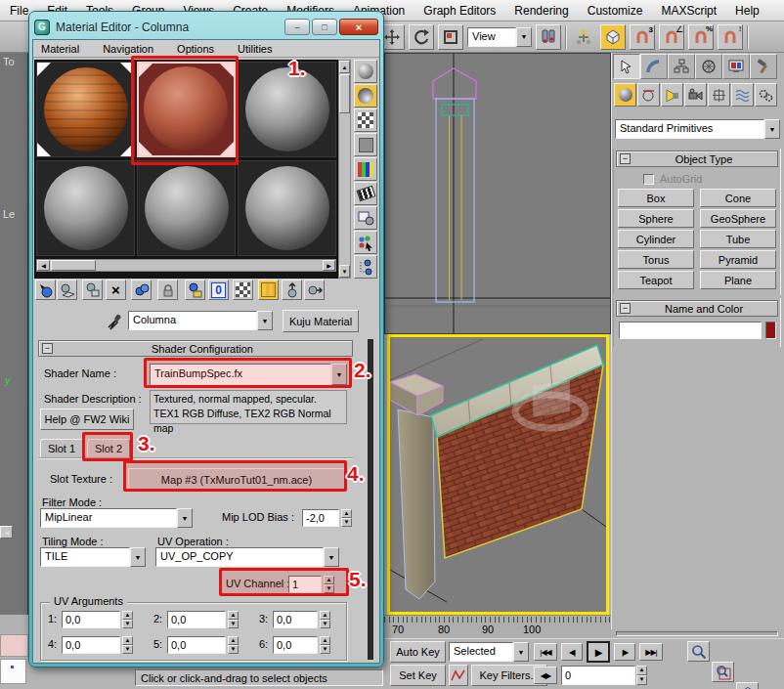  I want to click on show-map-in-viewport-button, so click(242, 289).